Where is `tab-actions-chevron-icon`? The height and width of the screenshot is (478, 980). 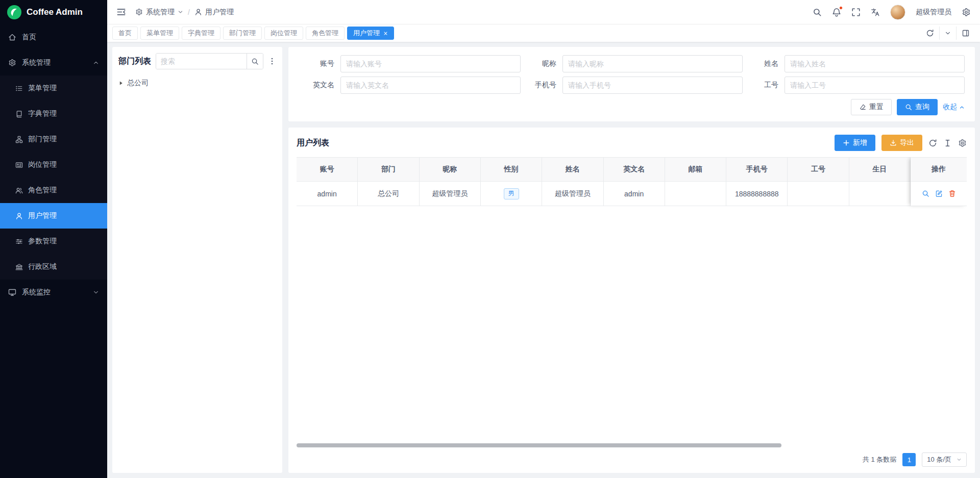 tab-actions-chevron-icon is located at coordinates (947, 33).